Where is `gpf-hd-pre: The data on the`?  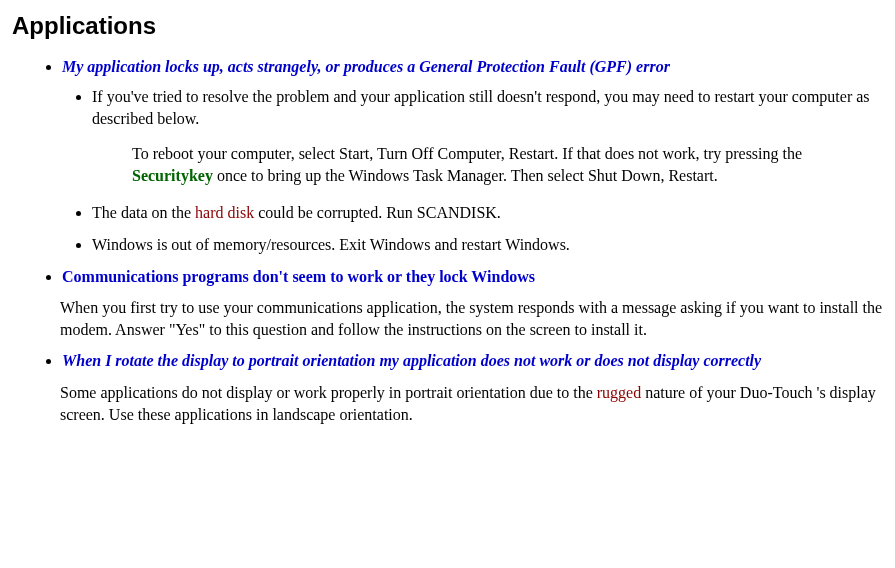 gpf-hd-pre: The data on the is located at coordinates (144, 212).